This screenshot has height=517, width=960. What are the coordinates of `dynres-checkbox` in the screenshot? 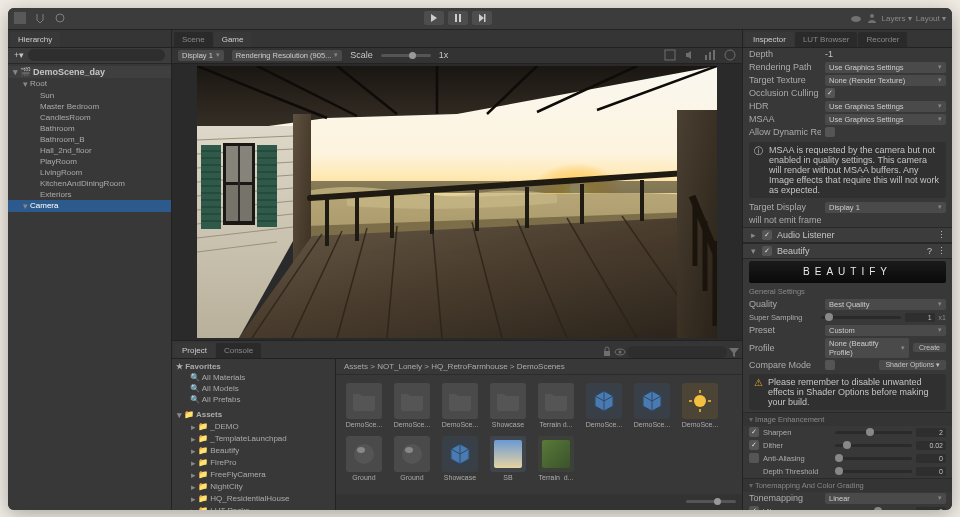 It's located at (830, 132).